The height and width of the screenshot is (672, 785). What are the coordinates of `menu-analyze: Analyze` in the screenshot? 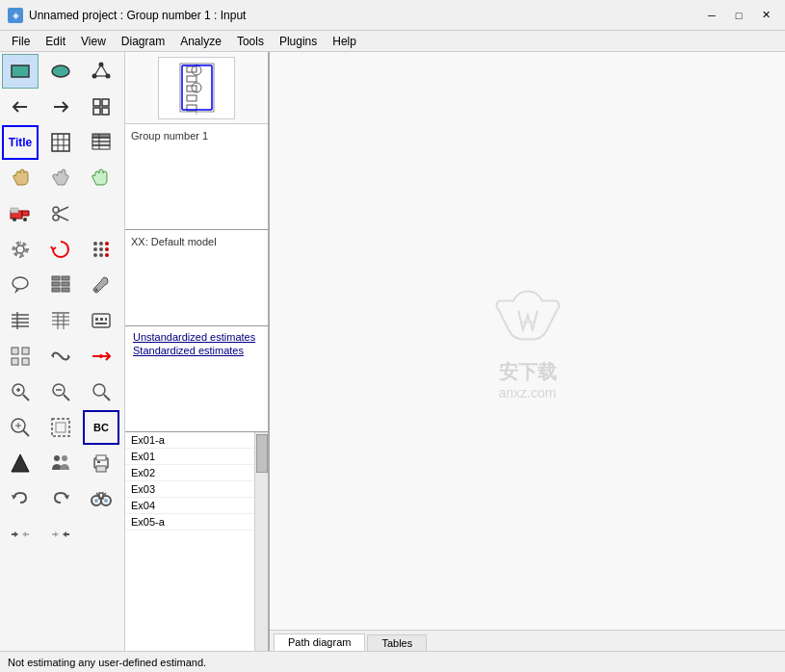 It's located at (200, 41).